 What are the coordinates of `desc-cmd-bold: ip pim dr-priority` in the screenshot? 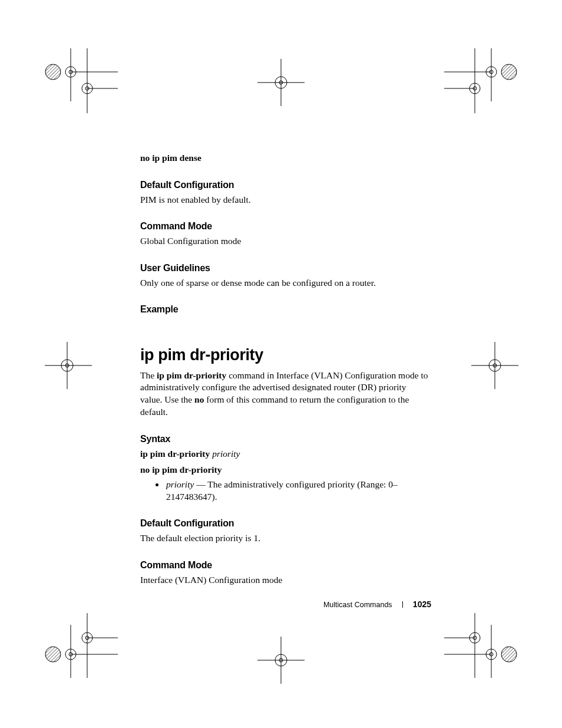 It's located at (191, 375).